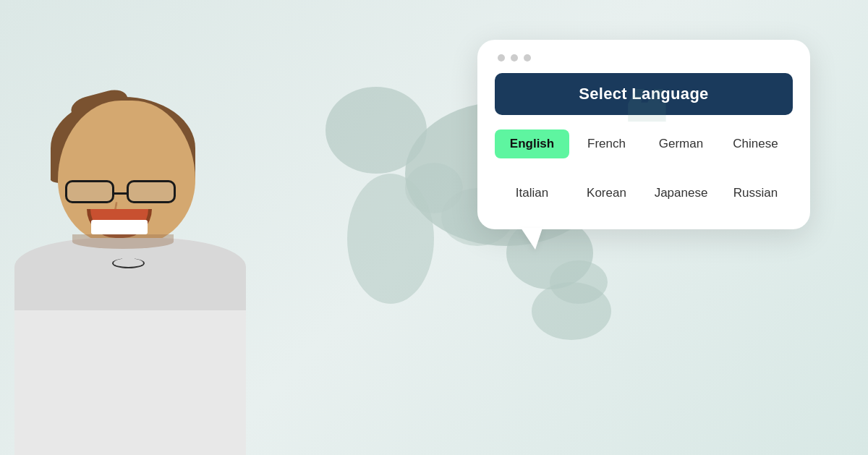  Describe the element at coordinates (532, 193) in the screenshot. I see `lang-button-italian: Italian` at that location.